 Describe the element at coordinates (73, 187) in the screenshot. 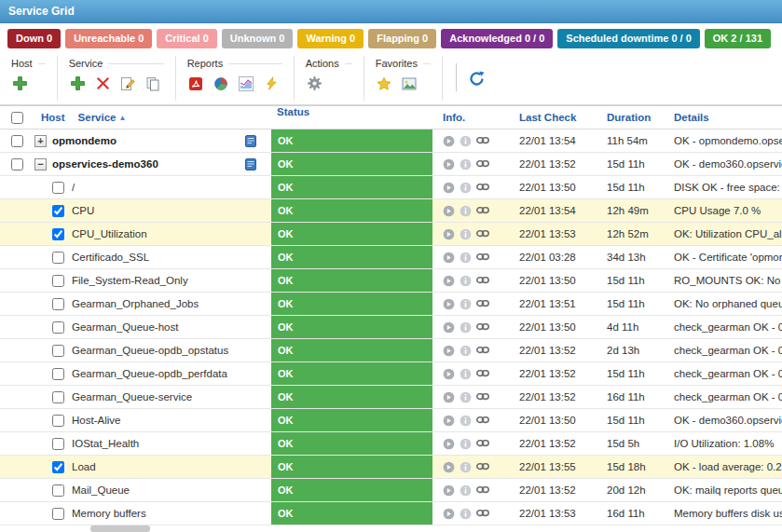

I see `service-name: /` at that location.